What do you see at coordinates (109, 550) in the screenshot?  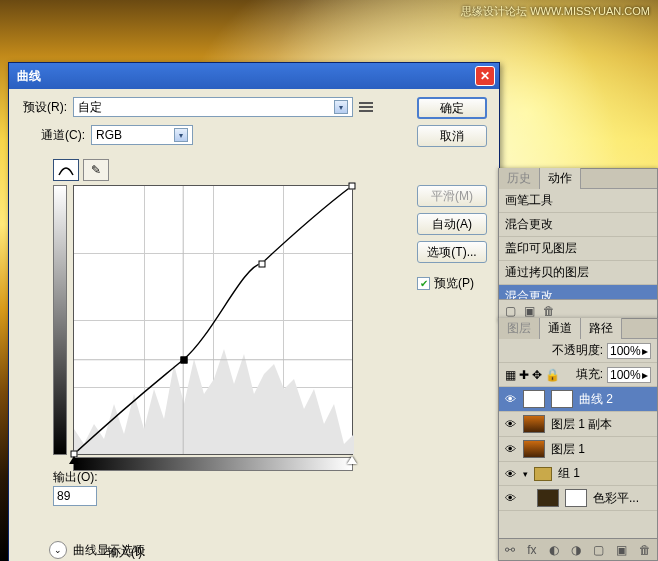 I see `curve-options-label: 曲线显示选项` at bounding box center [109, 550].